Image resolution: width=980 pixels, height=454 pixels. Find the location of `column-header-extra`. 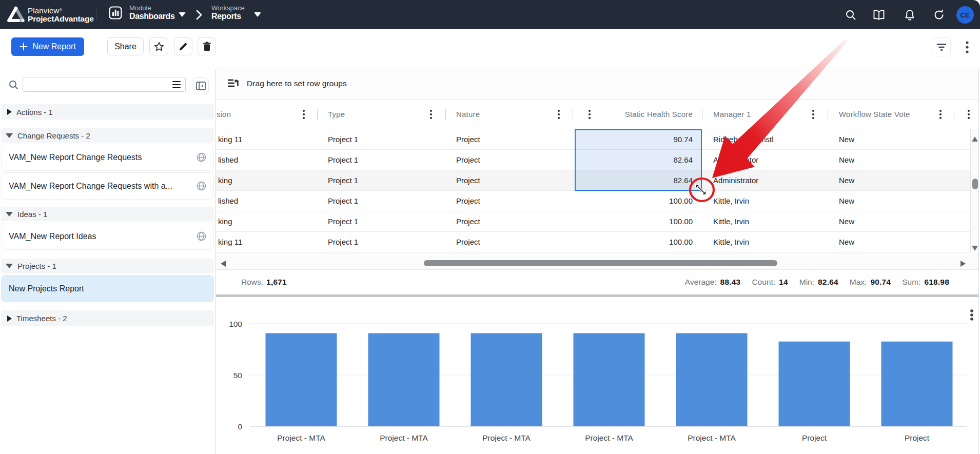

column-header-extra is located at coordinates (966, 114).